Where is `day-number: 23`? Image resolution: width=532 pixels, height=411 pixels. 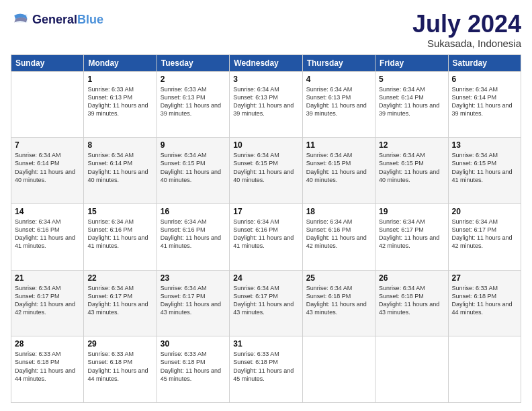
day-number: 23 is located at coordinates (193, 278).